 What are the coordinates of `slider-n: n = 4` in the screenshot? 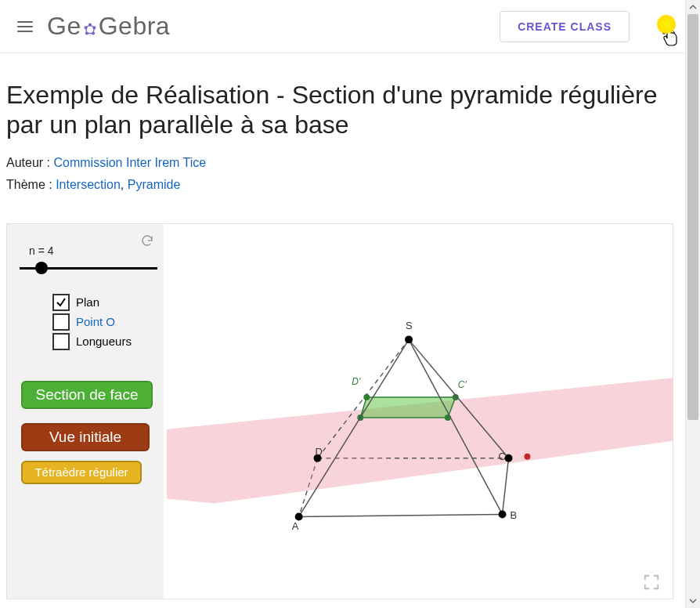 It's located at (88, 259).